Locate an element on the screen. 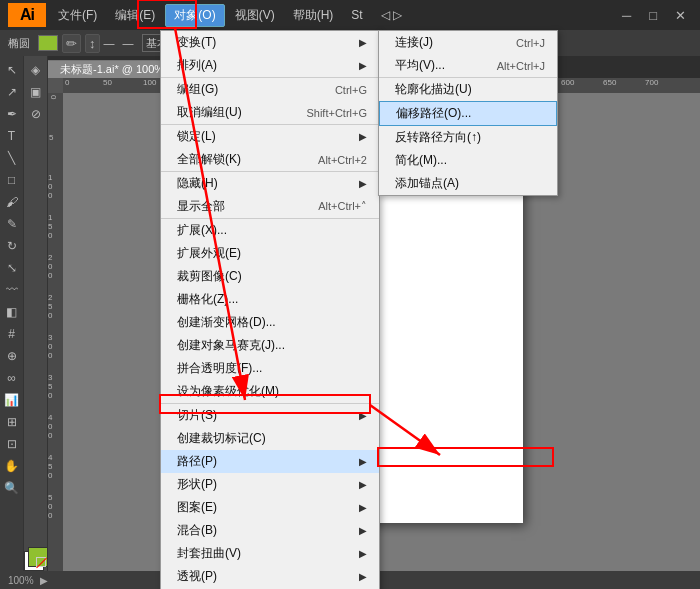 This screenshot has width=700, height=589. submenu-outline-stroke: 轮廓化描边(U) is located at coordinates (468, 89).